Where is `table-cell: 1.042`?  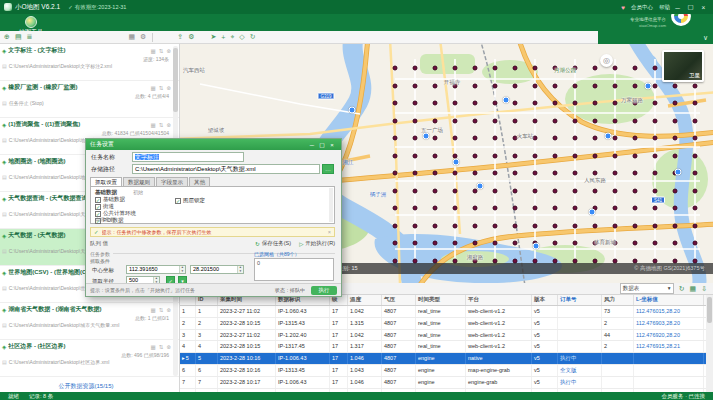 table-cell: 1.042 is located at coordinates (365, 312).